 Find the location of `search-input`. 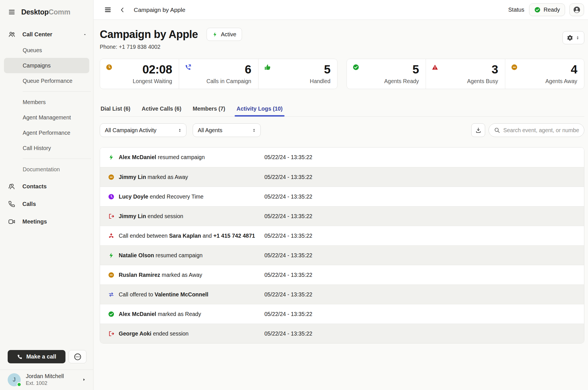

search-input is located at coordinates (541, 130).